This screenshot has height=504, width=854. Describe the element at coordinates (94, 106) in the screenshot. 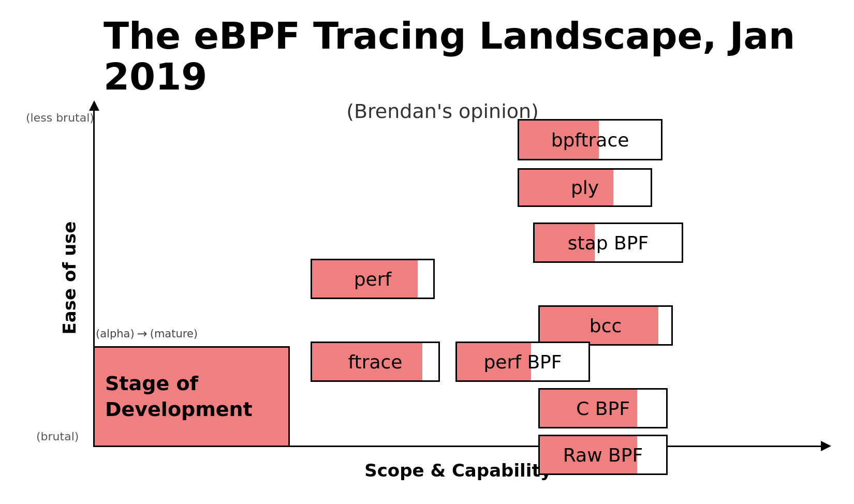

I see `y-axis-arrow` at that location.